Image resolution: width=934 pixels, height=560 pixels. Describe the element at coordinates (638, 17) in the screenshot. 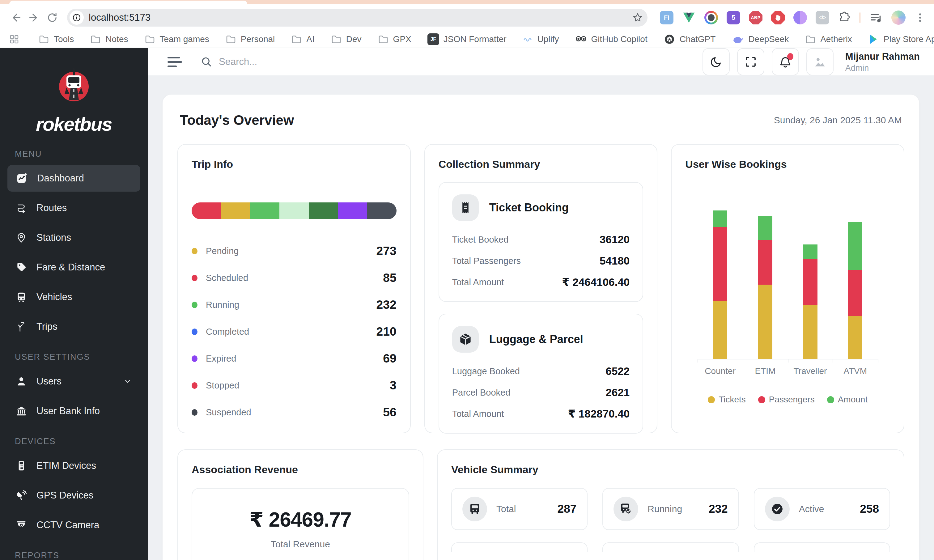

I see `bookmark-star-icon` at that location.